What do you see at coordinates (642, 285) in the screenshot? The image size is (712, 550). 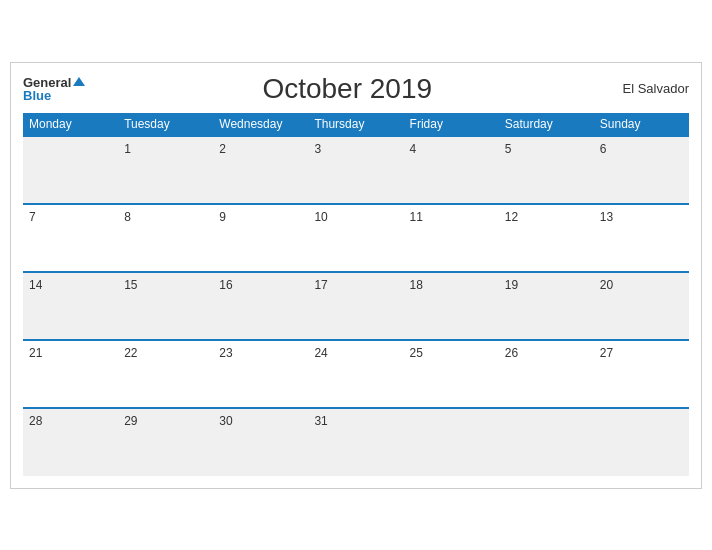 I see `day-number: 20` at bounding box center [642, 285].